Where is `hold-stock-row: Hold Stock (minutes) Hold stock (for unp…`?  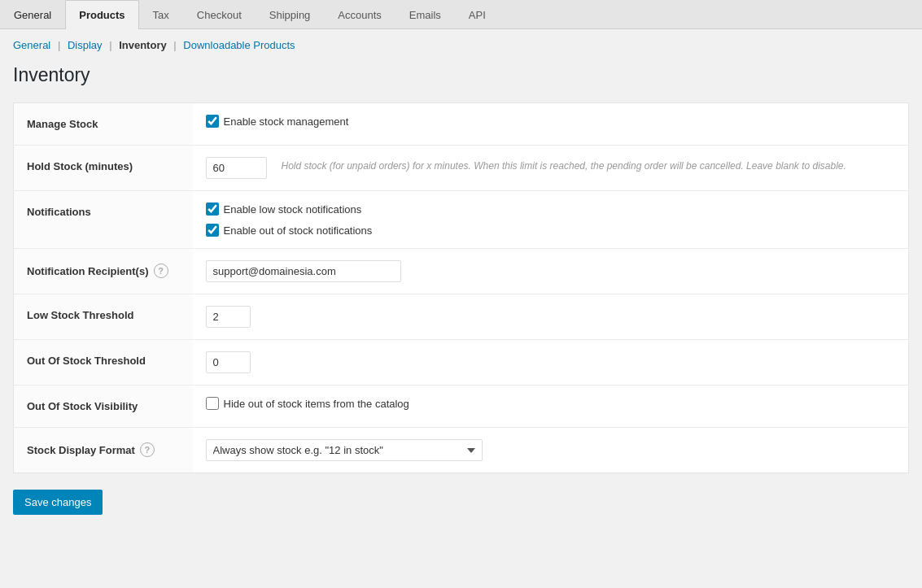 hold-stock-row: Hold Stock (minutes) Hold stock (for unp… is located at coordinates (461, 168).